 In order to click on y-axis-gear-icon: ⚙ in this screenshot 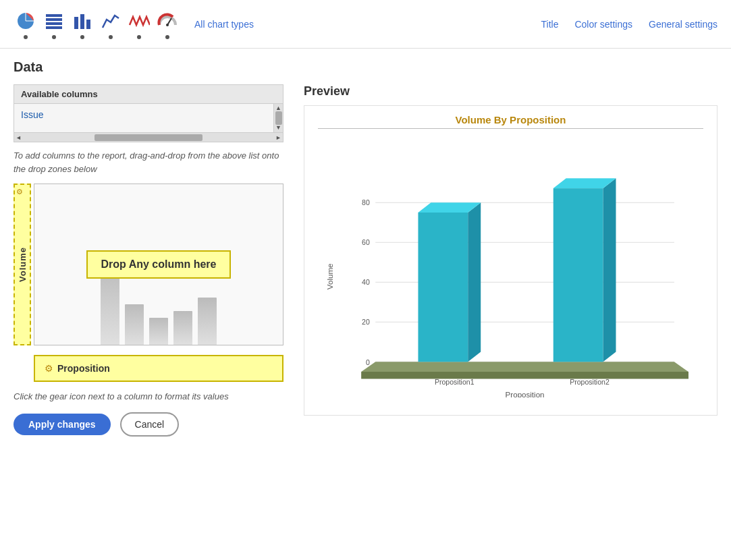, I will do `click(20, 192)`.